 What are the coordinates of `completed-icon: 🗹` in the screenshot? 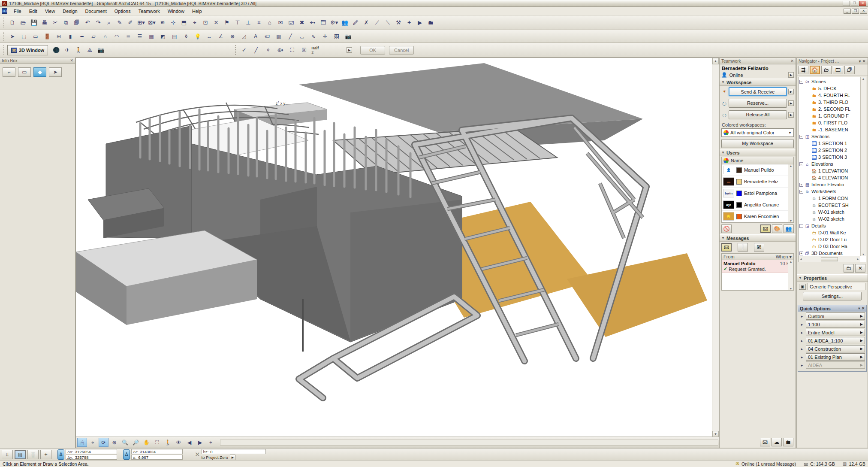 It's located at (759, 247).